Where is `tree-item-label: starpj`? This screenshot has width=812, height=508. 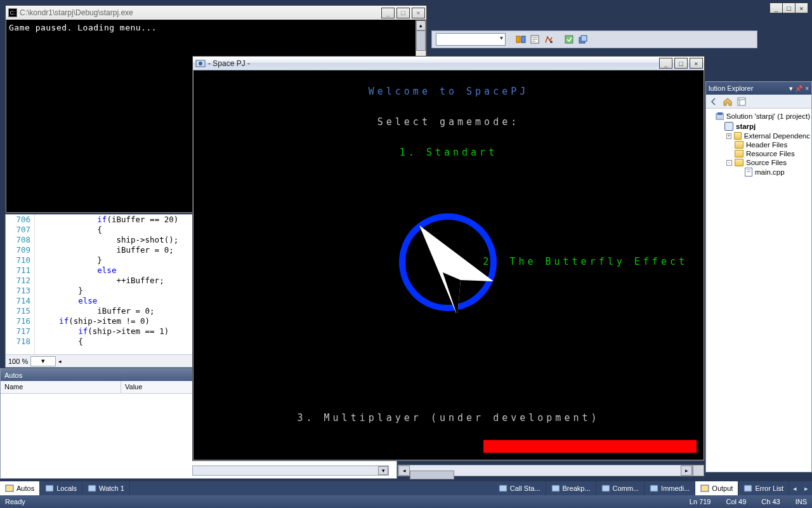 tree-item-label: starpj is located at coordinates (746, 126).